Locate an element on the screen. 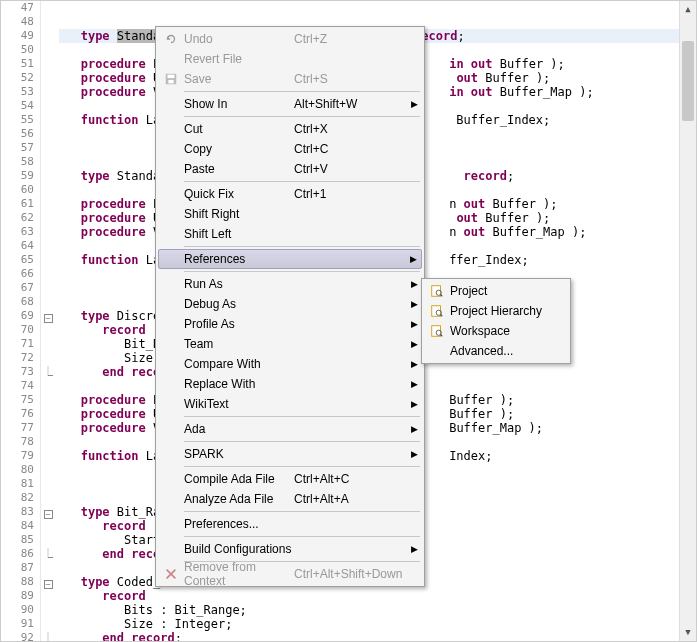 This screenshot has width=697, height=642. menu-item-profile-as: Profile As▶ is located at coordinates (290, 324).